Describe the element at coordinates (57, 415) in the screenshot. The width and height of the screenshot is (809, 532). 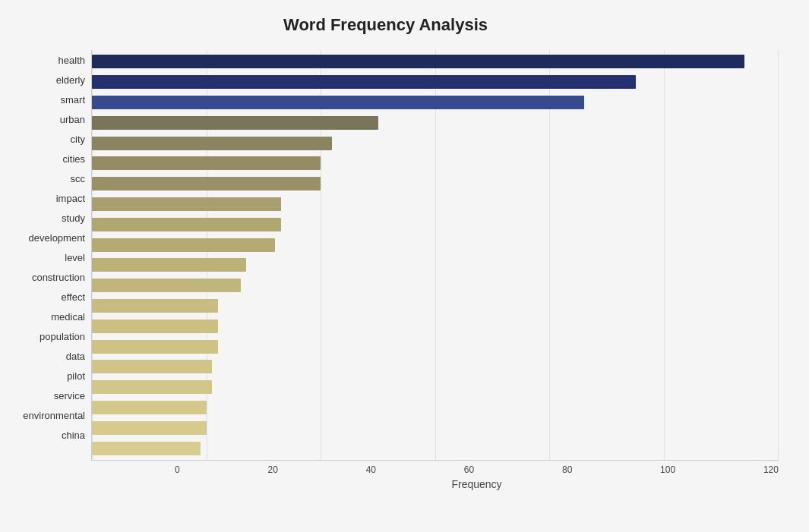
I see `y-label: environmental` at that location.